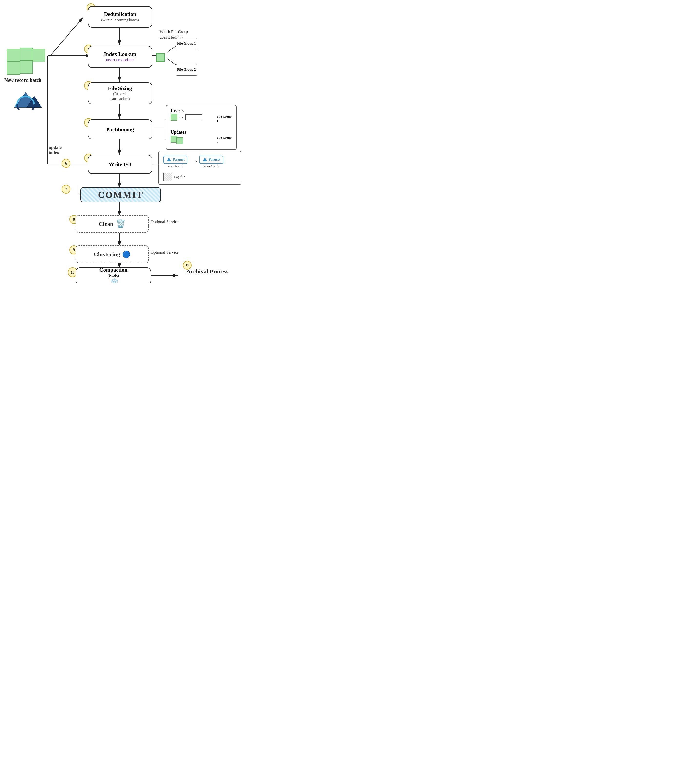 The height and width of the screenshot is (775, 700). What do you see at coordinates (121, 195) in the screenshot?
I see `commit-box: COMMIT` at bounding box center [121, 195].